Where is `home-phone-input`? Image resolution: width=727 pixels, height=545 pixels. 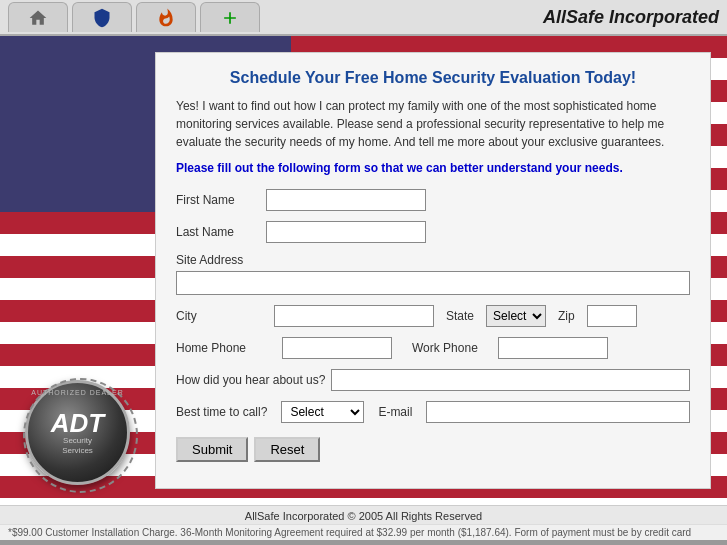
home-phone-input is located at coordinates (337, 348).